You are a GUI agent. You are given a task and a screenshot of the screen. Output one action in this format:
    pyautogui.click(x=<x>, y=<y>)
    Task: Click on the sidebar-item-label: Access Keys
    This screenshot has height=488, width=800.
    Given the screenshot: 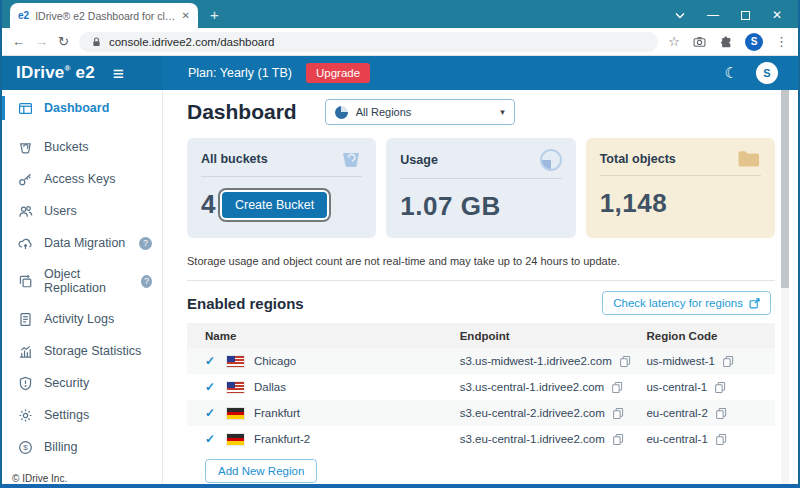 What is the action you would take?
    pyautogui.click(x=80, y=179)
    